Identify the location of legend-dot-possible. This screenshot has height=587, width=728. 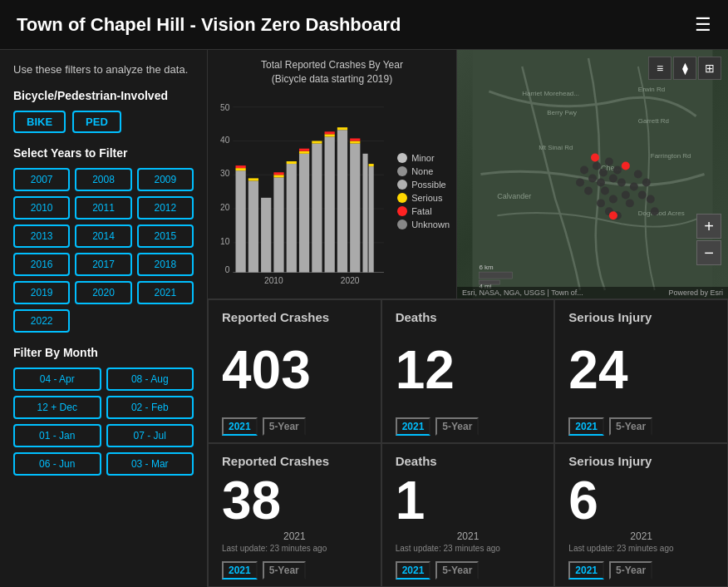
(402, 185).